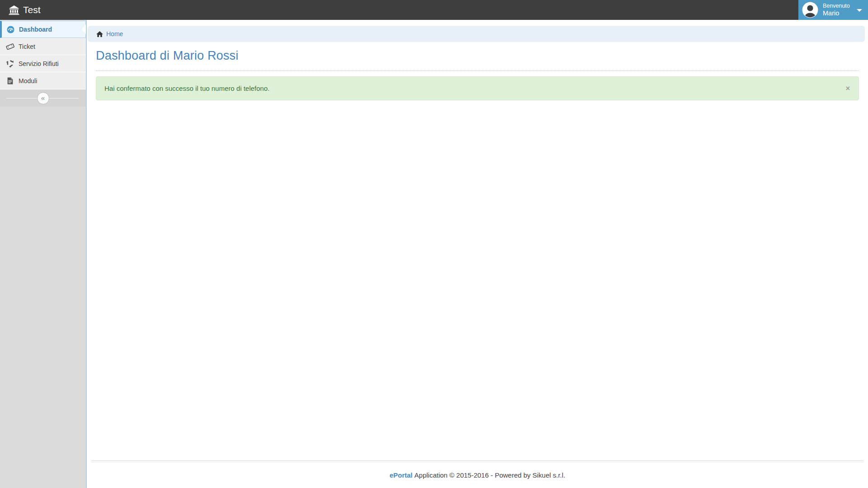  Describe the element at coordinates (477, 475) in the screenshot. I see `footer-text: ePortalApplication © 2015-2016 - Powered…` at that location.